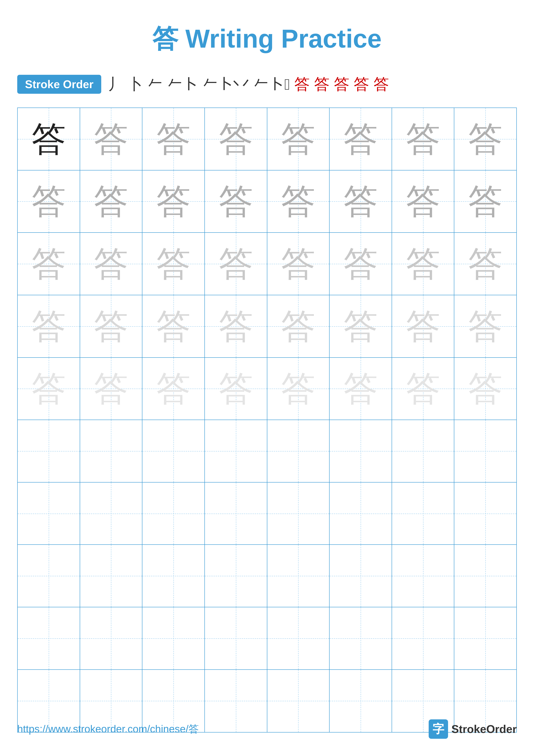 The image size is (534, 756). I want to click on grid-cell-1-2: 答, so click(174, 202).